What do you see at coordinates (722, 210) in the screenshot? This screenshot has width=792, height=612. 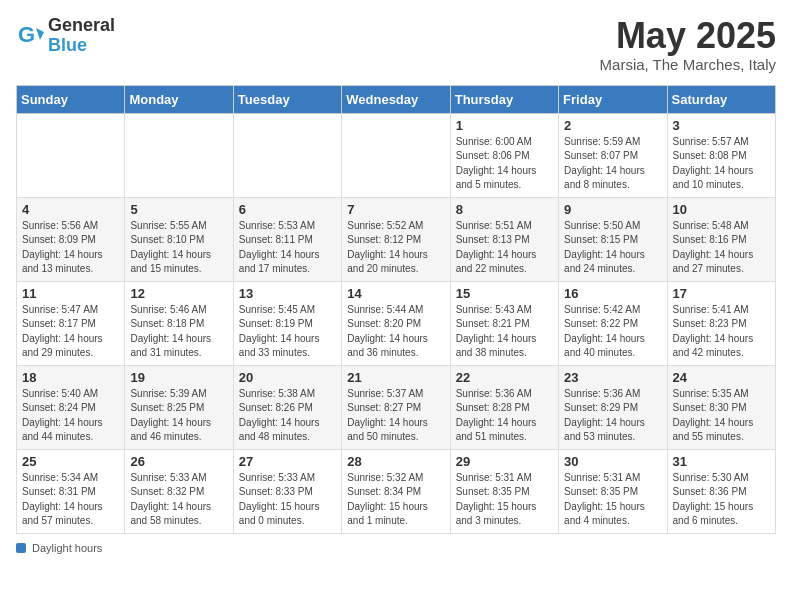 I see `day-number: 10` at bounding box center [722, 210].